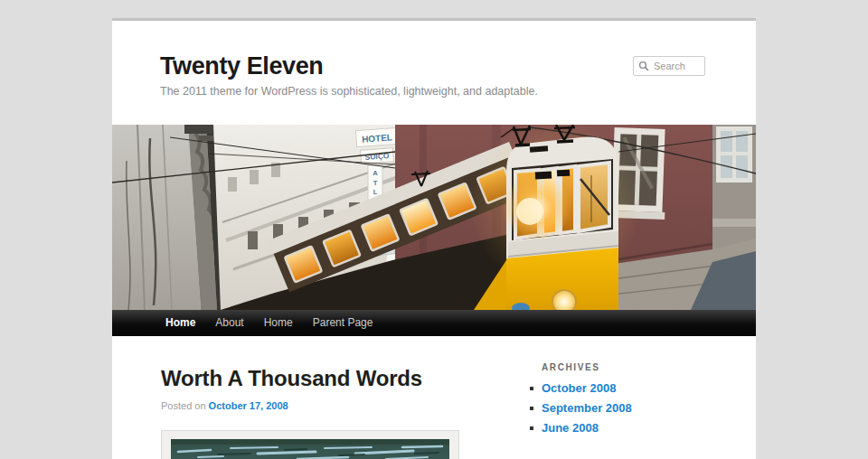 This screenshot has width=868, height=459. Describe the element at coordinates (598, 389) in the screenshot. I see `list-item: October 2008` at that location.